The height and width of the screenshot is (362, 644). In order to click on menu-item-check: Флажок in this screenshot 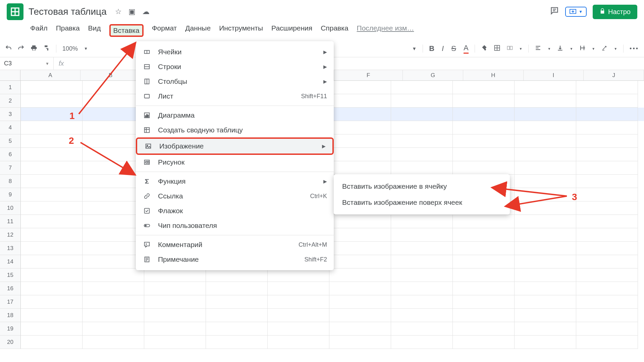, I will do `click(235, 211)`.